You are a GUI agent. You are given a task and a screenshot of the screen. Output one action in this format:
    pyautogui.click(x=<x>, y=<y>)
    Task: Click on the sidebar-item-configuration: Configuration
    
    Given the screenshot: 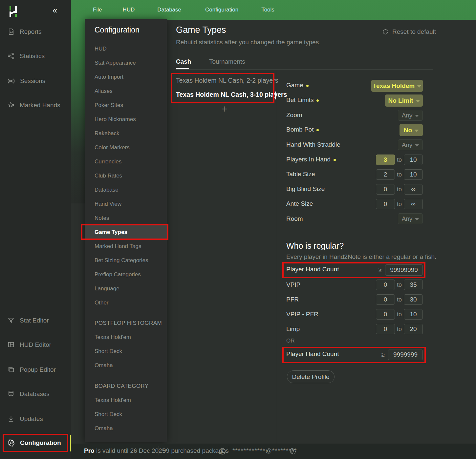 What is the action you would take?
    pyautogui.click(x=34, y=443)
    